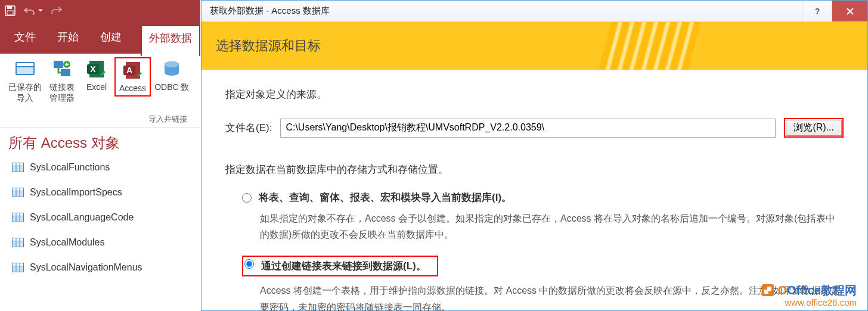 This screenshot has height=311, width=868. What do you see at coordinates (172, 76) in the screenshot?
I see `import-odbc-button: ODBC 数` at bounding box center [172, 76].